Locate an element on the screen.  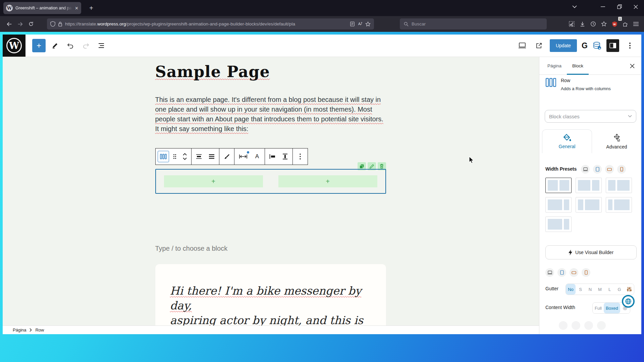
settings-sidebar-toggle is located at coordinates (613, 46).